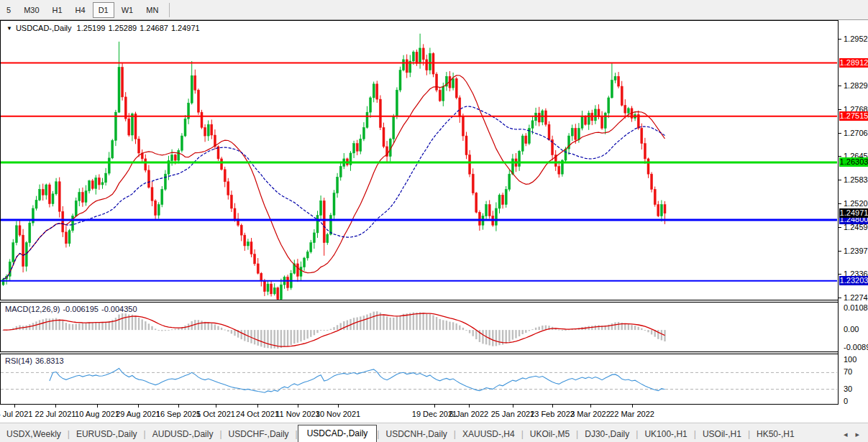 The image size is (868, 442). I want to click on date-label: 22 Jul 2021, so click(56, 414).